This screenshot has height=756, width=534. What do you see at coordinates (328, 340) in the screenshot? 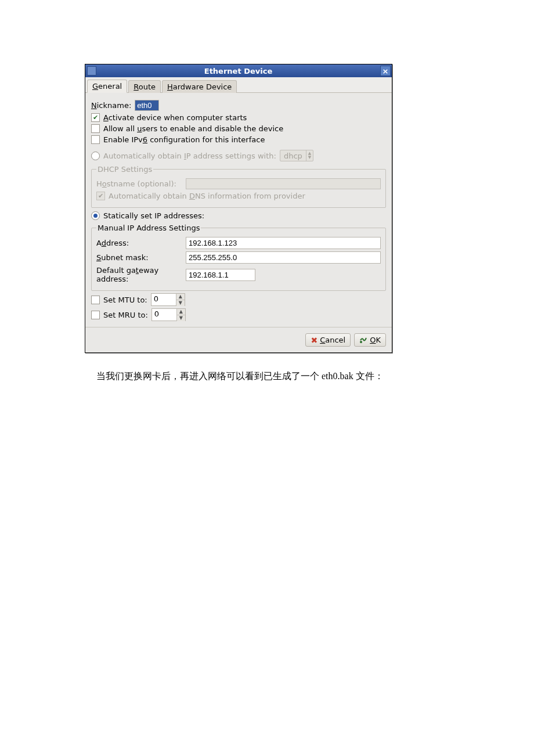
I see `cancel-button: ✖ Cancel` at bounding box center [328, 340].